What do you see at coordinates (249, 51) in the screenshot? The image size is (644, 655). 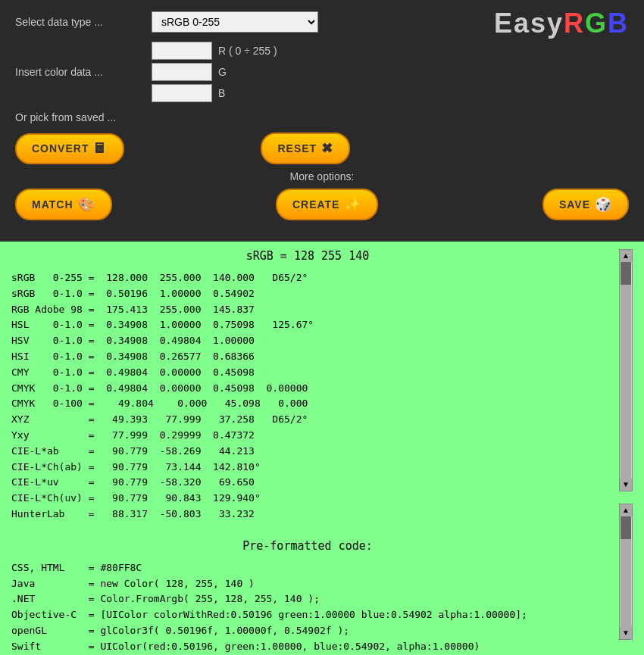 I see `r-hint: R ( 0 ÷ 255 )` at bounding box center [249, 51].